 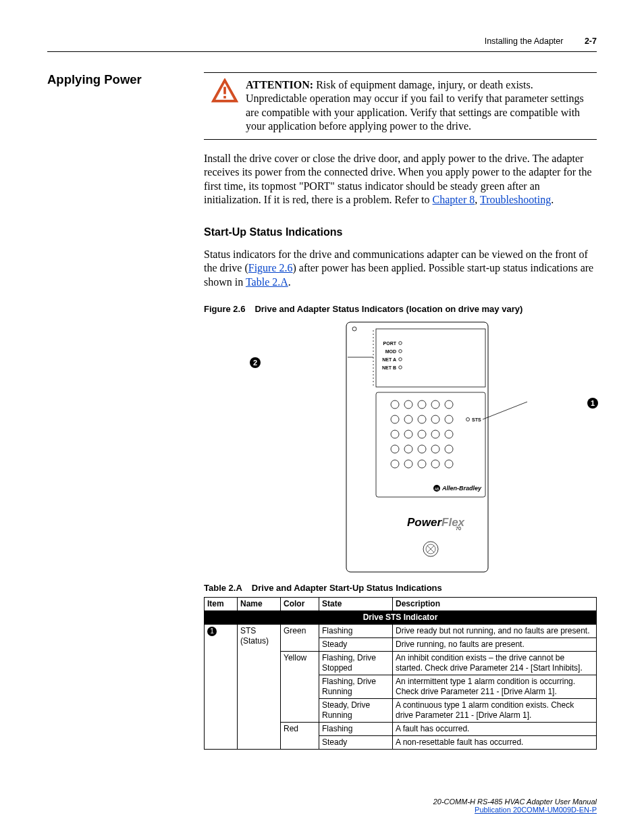 What do you see at coordinates (255, 363) in the screenshot?
I see `callout-2: 2` at bounding box center [255, 363].